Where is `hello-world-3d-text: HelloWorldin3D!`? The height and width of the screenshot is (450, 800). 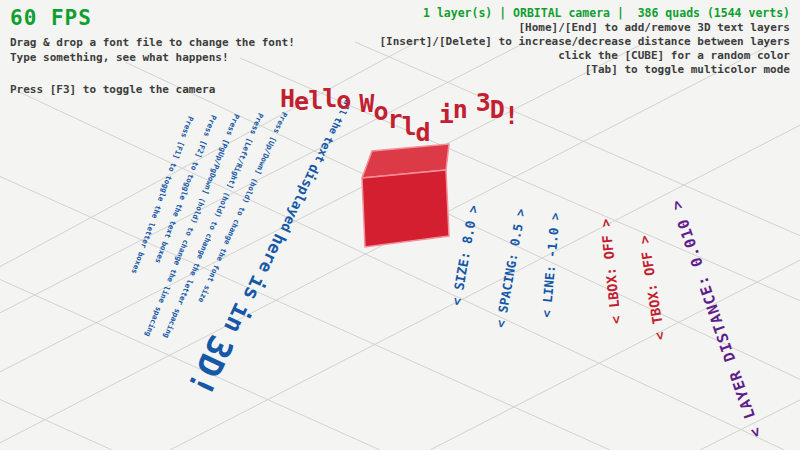
hello-world-3d-text: HelloWorldin3D! is located at coordinates (399, 98).